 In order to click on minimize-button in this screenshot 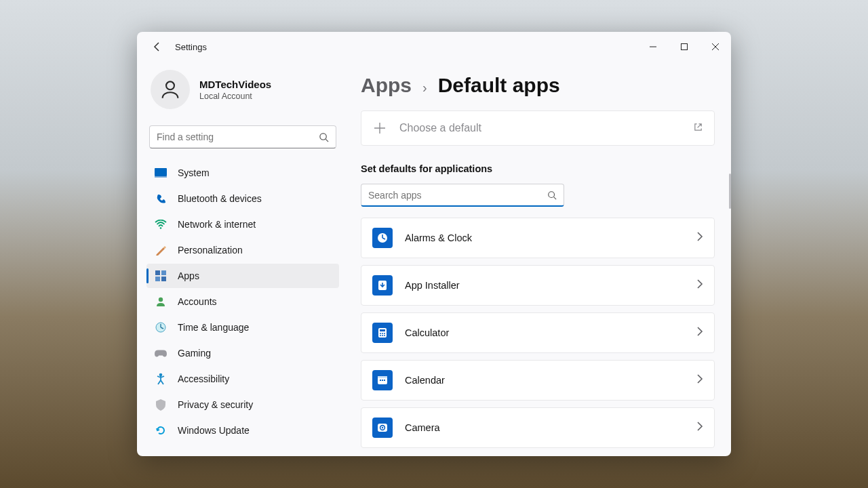, I will do `click(653, 47)`.